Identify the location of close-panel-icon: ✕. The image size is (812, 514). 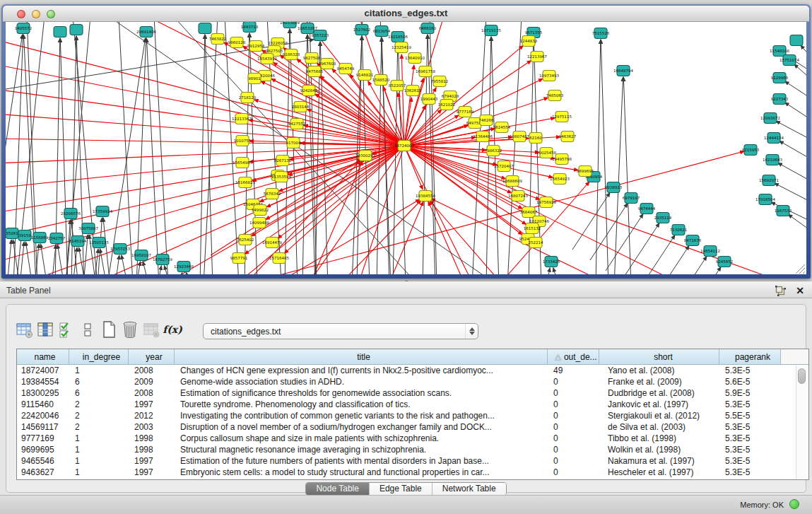
(800, 291).